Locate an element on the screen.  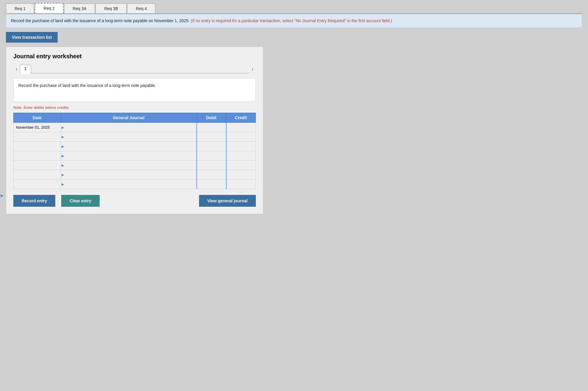
worksheet-title: Journal entry worksheet is located at coordinates (135, 56).